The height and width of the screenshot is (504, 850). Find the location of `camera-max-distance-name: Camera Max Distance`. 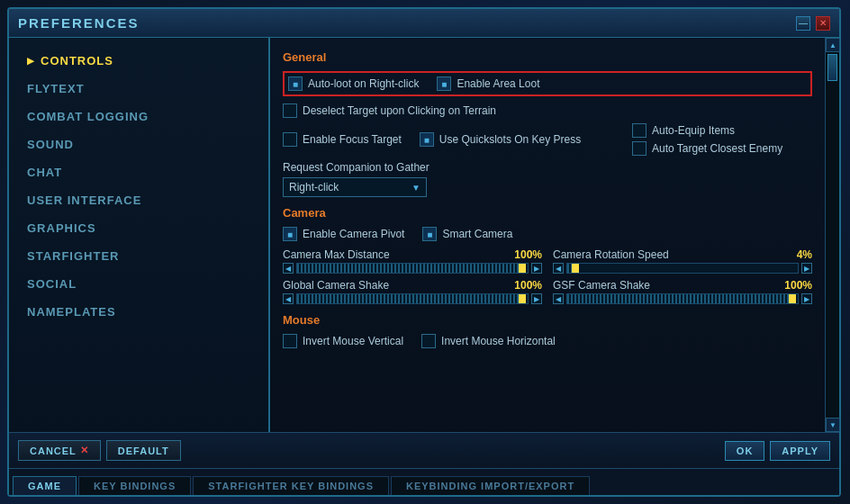

camera-max-distance-name: Camera Max Distance is located at coordinates (337, 255).